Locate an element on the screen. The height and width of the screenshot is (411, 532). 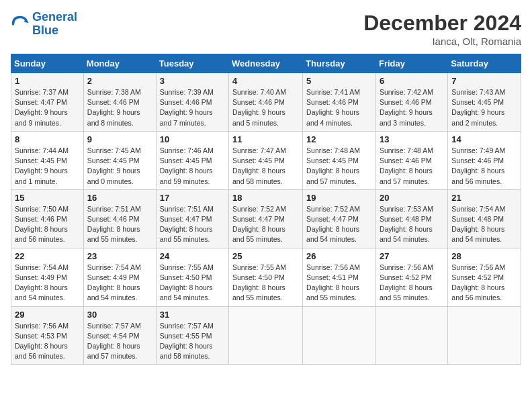
day-info: Sunrise: 7:40 AMSunset: 4:46 PMDaylight:… is located at coordinates (259, 107).